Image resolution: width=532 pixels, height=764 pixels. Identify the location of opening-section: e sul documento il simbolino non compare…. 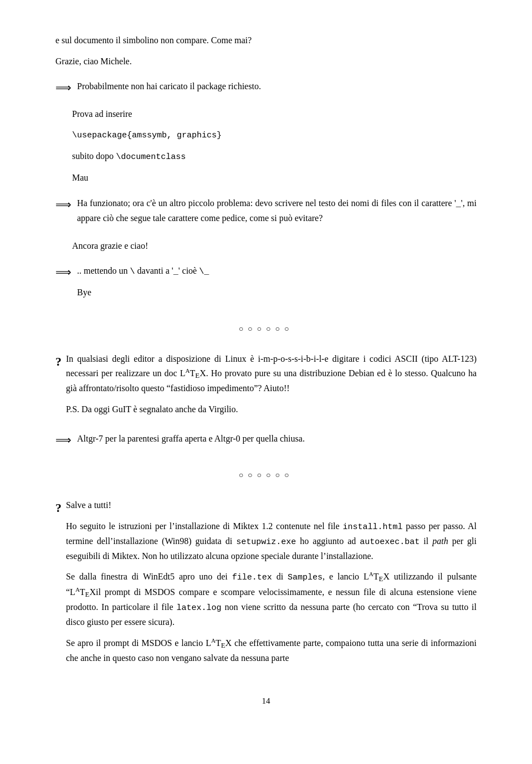
(266, 51).